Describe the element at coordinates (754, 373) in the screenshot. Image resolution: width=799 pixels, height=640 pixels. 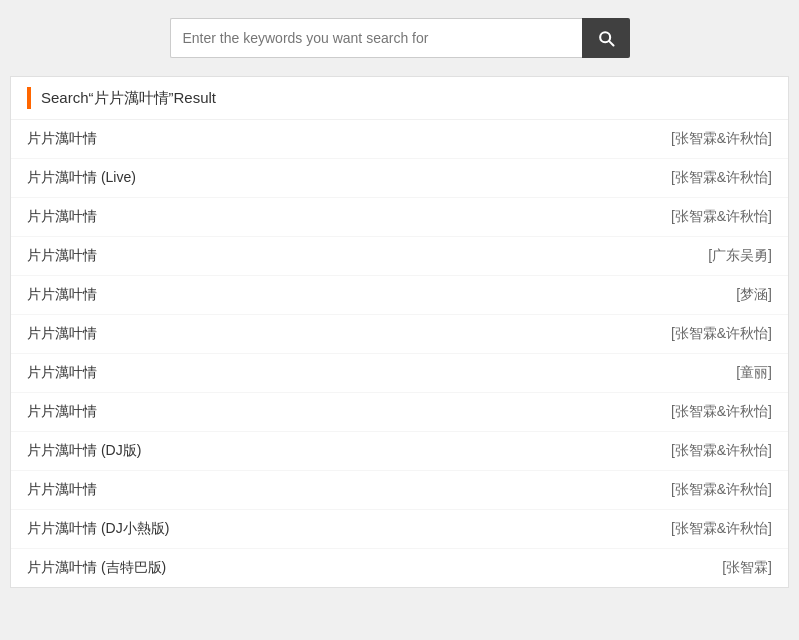
I see `result-artist: [童丽]` at that location.